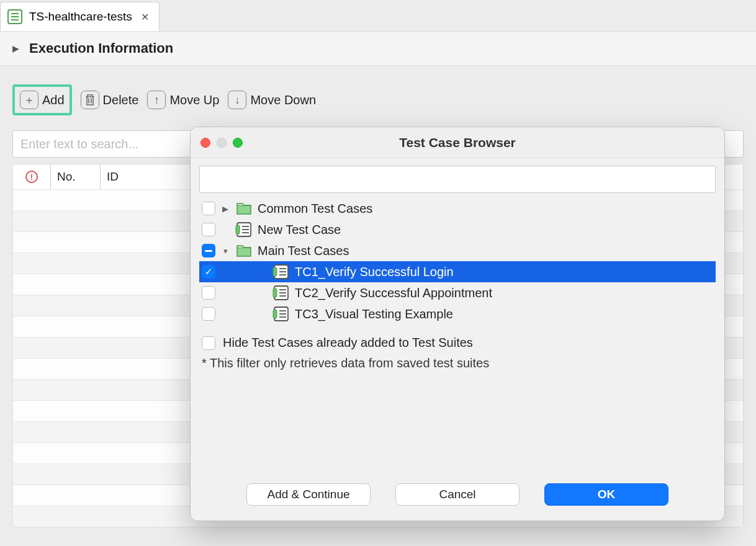  What do you see at coordinates (42, 100) in the screenshot?
I see `add-button: ＋ Add` at bounding box center [42, 100].